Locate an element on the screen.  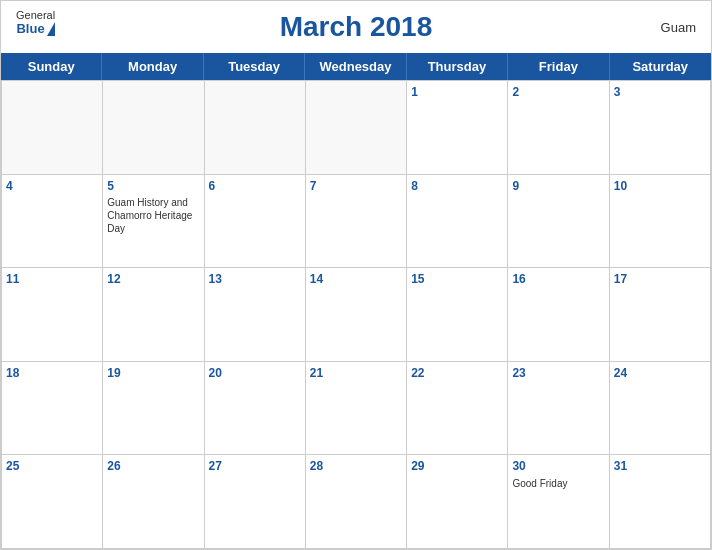
day-header-thursday: Thursday is located at coordinates (458, 66).